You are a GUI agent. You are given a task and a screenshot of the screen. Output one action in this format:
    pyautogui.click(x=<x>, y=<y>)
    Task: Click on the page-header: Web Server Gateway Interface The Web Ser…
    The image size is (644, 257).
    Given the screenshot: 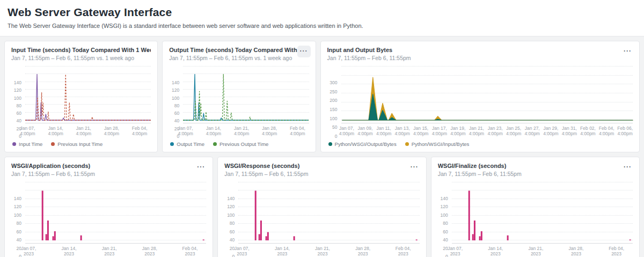 What is the action you would take?
    pyautogui.click(x=322, y=18)
    